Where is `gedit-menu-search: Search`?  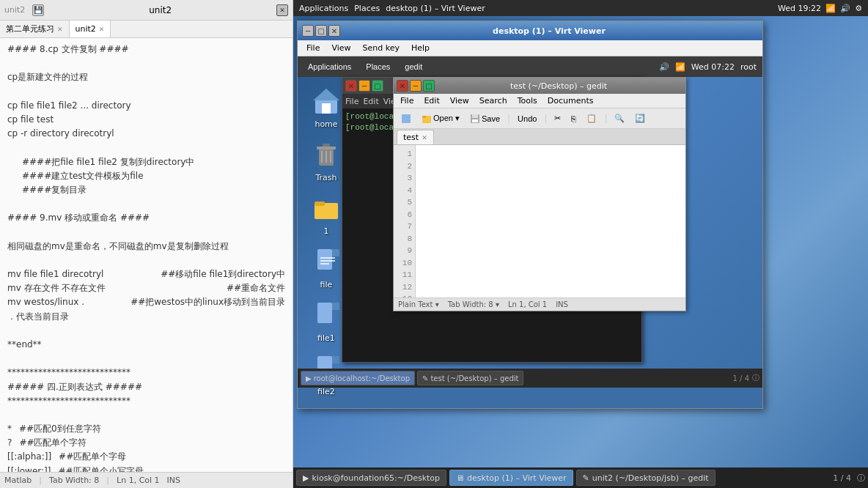
gedit-menu-search: Search is located at coordinates (493, 101).